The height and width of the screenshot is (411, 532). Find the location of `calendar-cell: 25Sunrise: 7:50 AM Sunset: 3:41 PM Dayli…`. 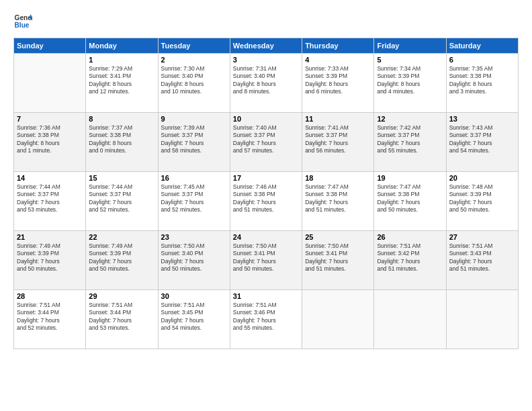

calendar-cell: 25Sunrise: 7:50 AM Sunset: 3:41 PM Dayli… is located at coordinates (339, 261).